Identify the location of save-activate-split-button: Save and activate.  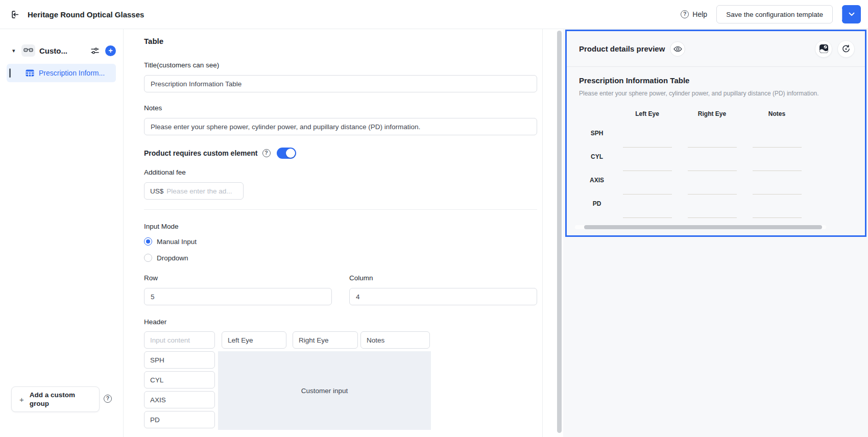
(852, 14).